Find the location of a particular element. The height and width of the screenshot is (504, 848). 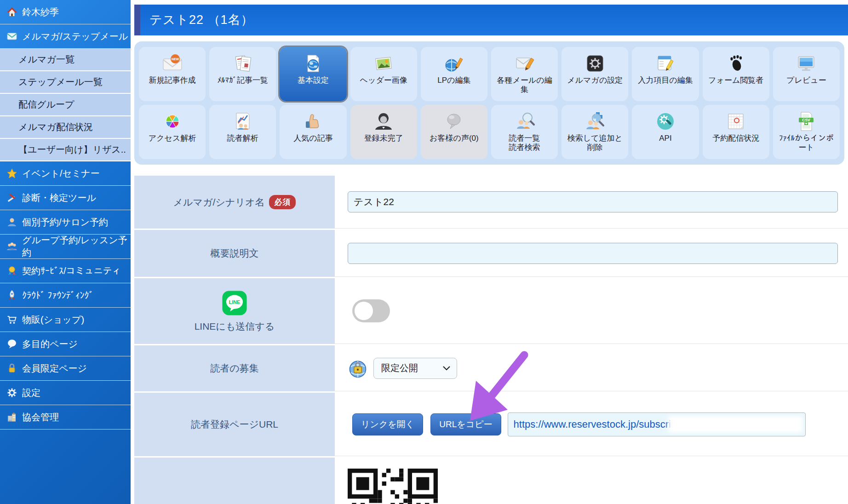

sidebar-item-6: 【ユーザー向け】リザス.. is located at coordinates (65, 150).